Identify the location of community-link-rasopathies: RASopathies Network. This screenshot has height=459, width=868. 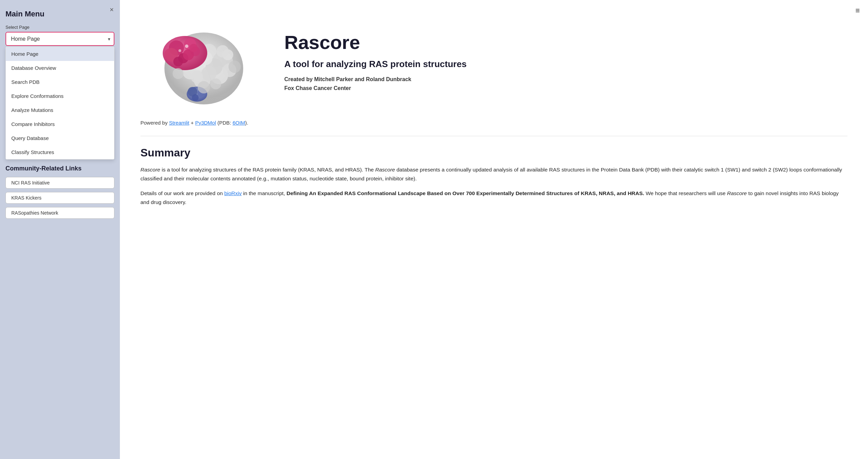
(60, 213).